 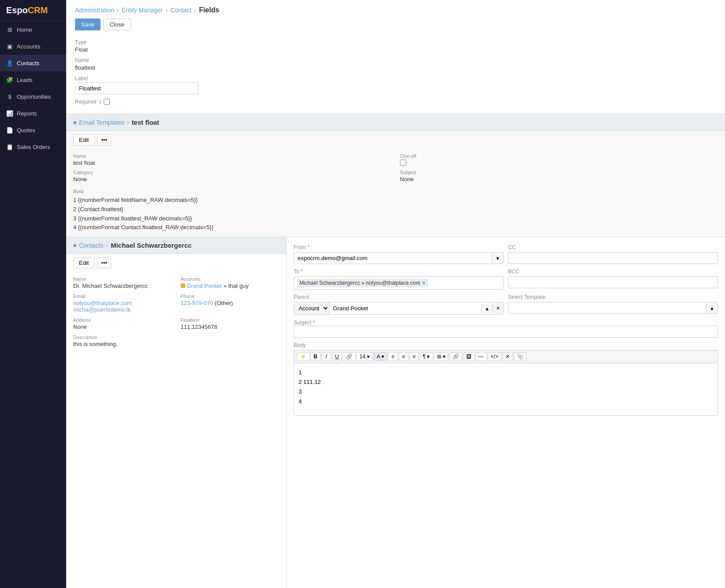 I want to click on email-templates-edit-button: Edit, so click(x=84, y=140).